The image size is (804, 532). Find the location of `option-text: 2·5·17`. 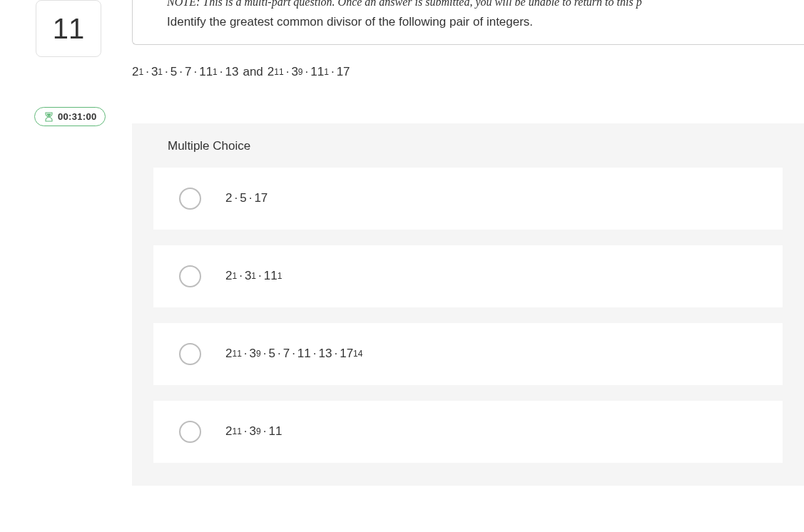

option-text: 2·5·17 is located at coordinates (247, 198).